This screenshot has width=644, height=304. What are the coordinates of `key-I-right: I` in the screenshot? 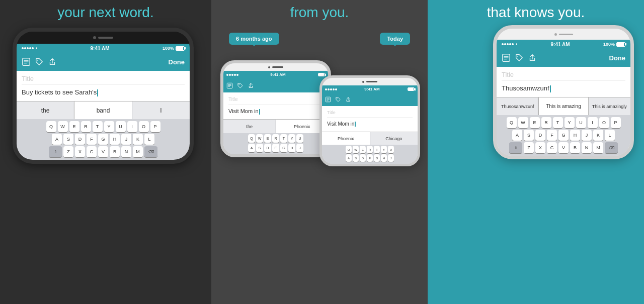 It's located at (593, 123).